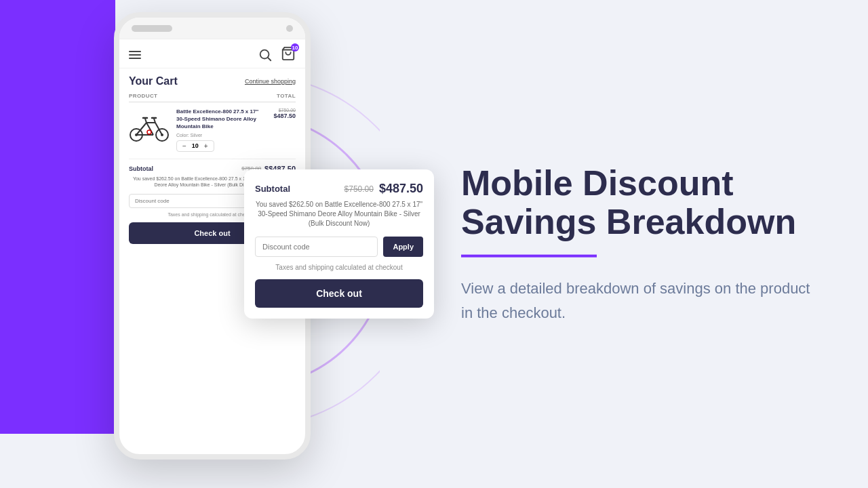 The image size is (868, 488). What do you see at coordinates (637, 300) in the screenshot?
I see `subtitle: View a detailed breakdown of savings on …` at bounding box center [637, 300].